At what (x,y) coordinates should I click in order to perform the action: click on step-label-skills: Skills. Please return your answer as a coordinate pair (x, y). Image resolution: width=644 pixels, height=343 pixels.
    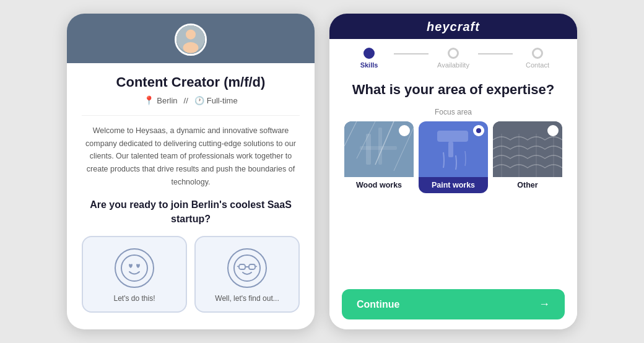
    Looking at the image, I should click on (369, 65).